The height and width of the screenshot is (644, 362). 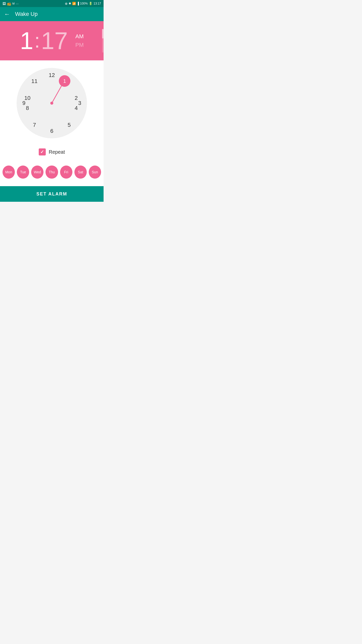 What do you see at coordinates (52, 41) in the screenshot?
I see `time-display: 1 : 17 AM PM` at bounding box center [52, 41].